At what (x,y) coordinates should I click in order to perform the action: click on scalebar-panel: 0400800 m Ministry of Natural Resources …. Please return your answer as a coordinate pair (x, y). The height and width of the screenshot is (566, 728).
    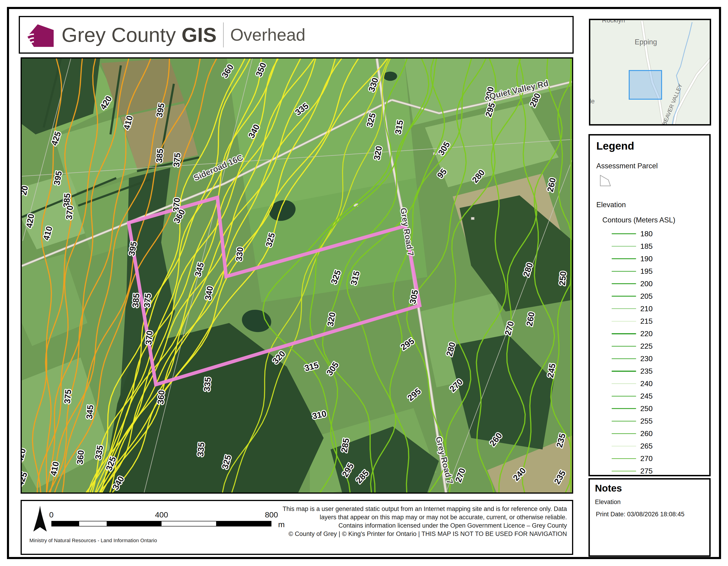
    Looking at the image, I should click on (297, 528).